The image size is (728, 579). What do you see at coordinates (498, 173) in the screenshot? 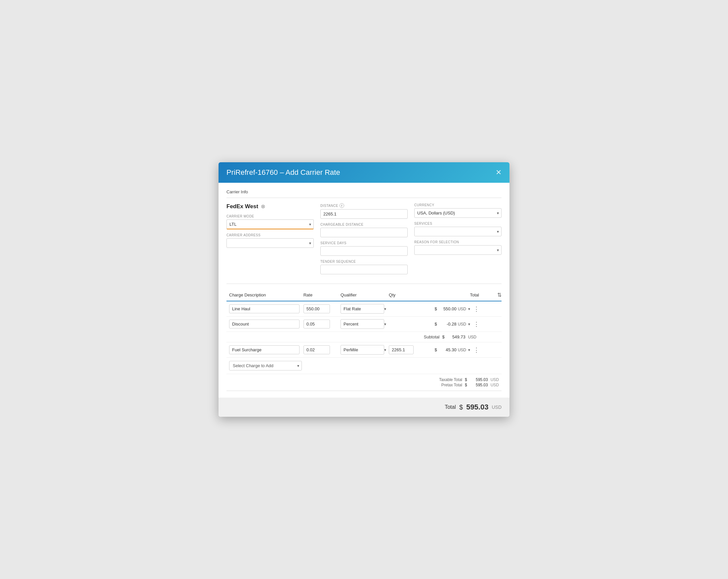
I see `close-button: ✕` at bounding box center [498, 173].